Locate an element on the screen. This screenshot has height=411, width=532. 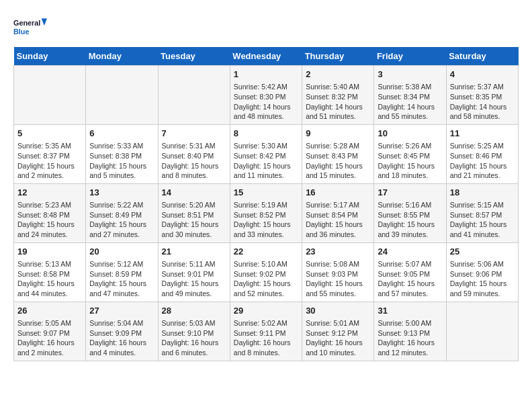
header: General Blue is located at coordinates (266, 27).